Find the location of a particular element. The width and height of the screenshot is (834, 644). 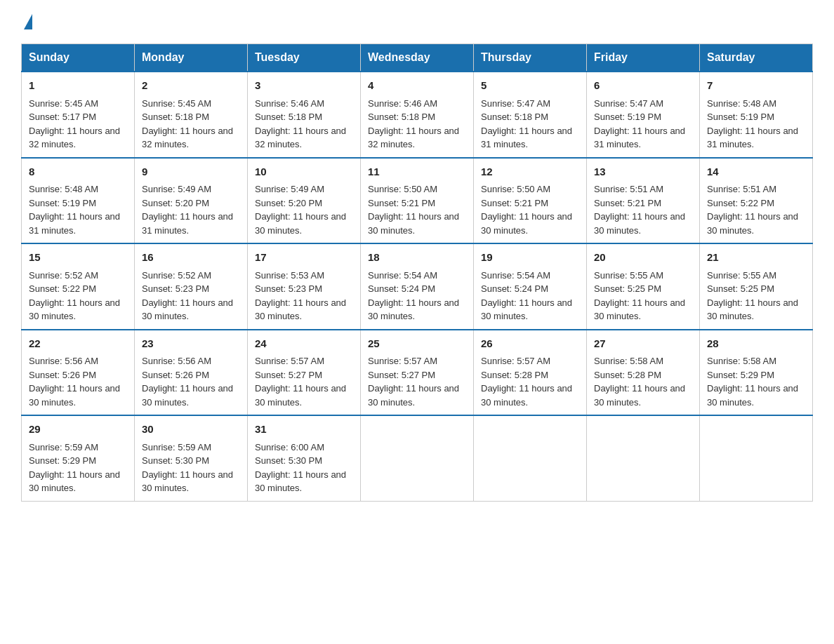

calendar-week-row: 15 Sunrise: 5:52 AM Sunset: 5:22 PM Dayl… is located at coordinates (417, 286).